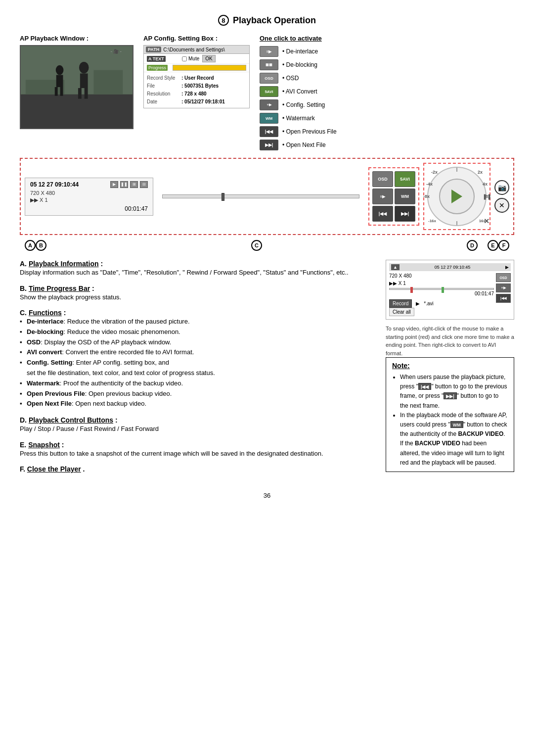  I want to click on osd-icon: OSD, so click(269, 78).